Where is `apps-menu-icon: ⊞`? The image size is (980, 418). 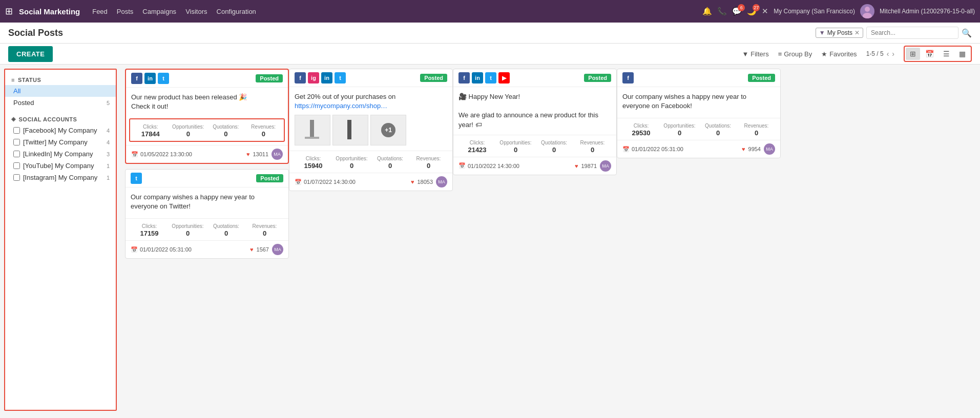 apps-menu-icon: ⊞ is located at coordinates (9, 11).